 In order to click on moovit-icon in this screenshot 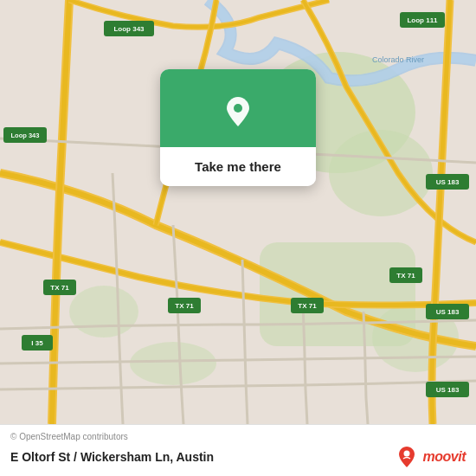, I will do `click(407, 457)`.